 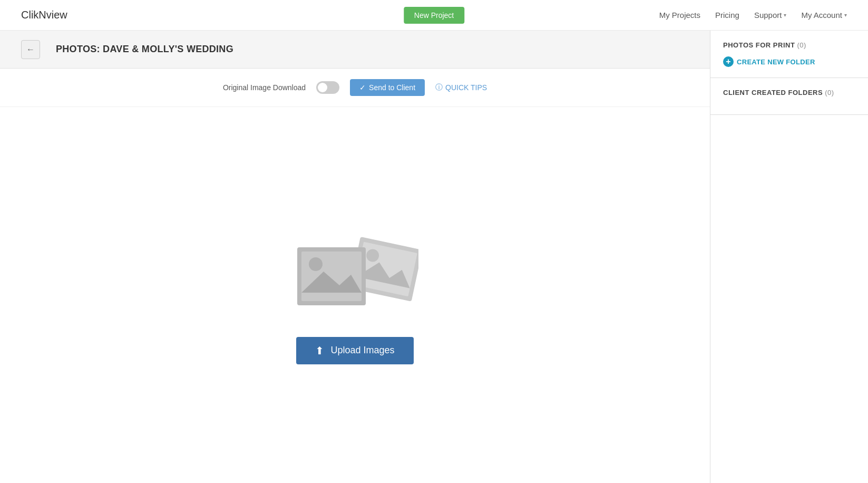 I want to click on navbar: ClikNview New Project My Projects Pricin…, so click(x=434, y=15).